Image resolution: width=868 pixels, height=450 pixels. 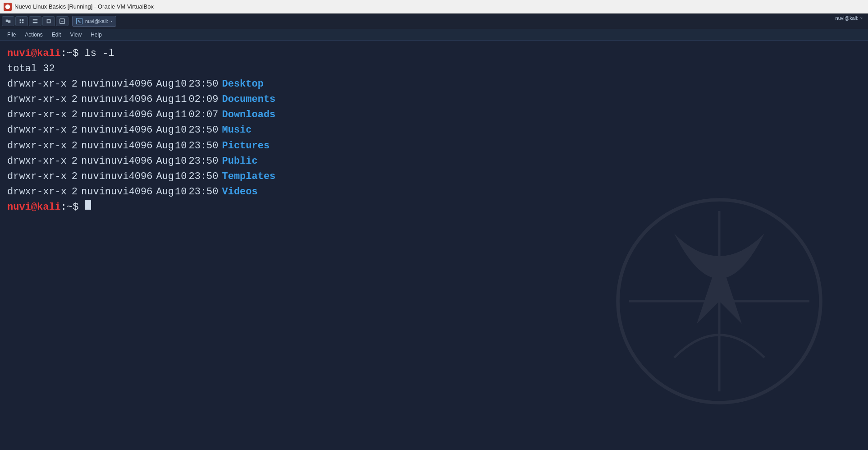 I want to click on ls-row: drwxr-xr-x2nuvinuvi4096Aug1023:50Videos, so click(x=434, y=192).